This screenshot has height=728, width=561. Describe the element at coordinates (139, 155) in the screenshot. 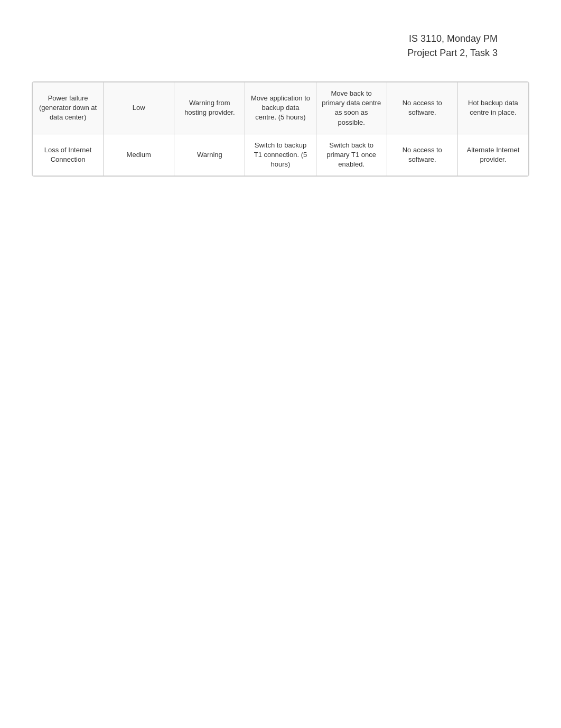

I see `cell-r1-c1: Medium` at that location.